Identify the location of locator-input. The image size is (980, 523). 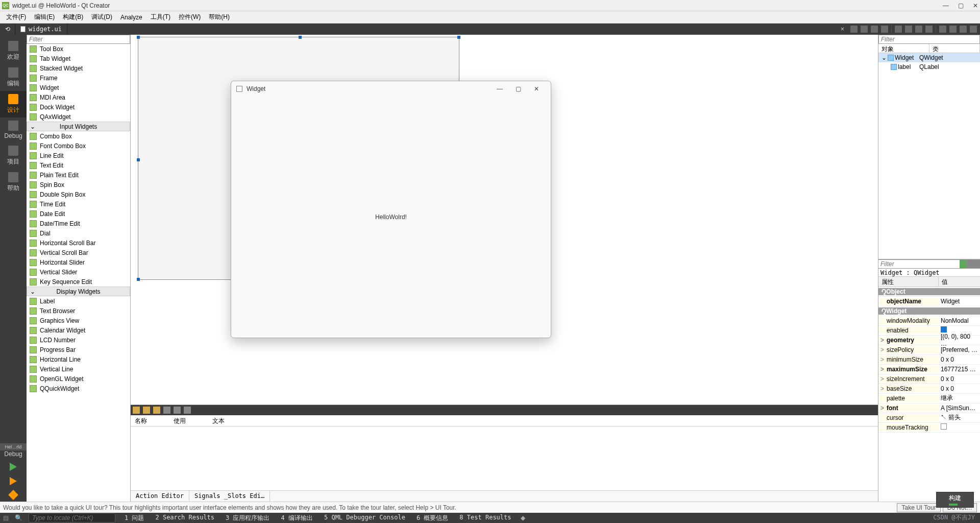
(72, 518).